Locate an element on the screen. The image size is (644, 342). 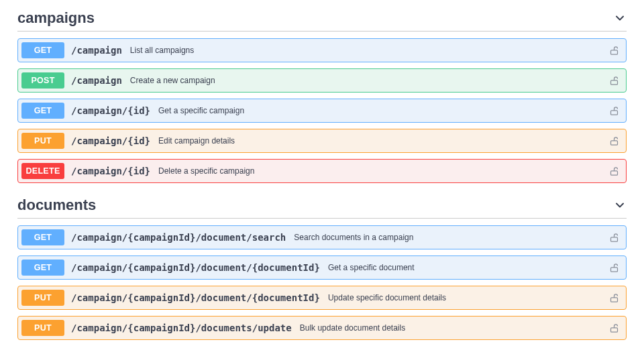
section-header-campaigns: campaigns is located at coordinates (322, 19).